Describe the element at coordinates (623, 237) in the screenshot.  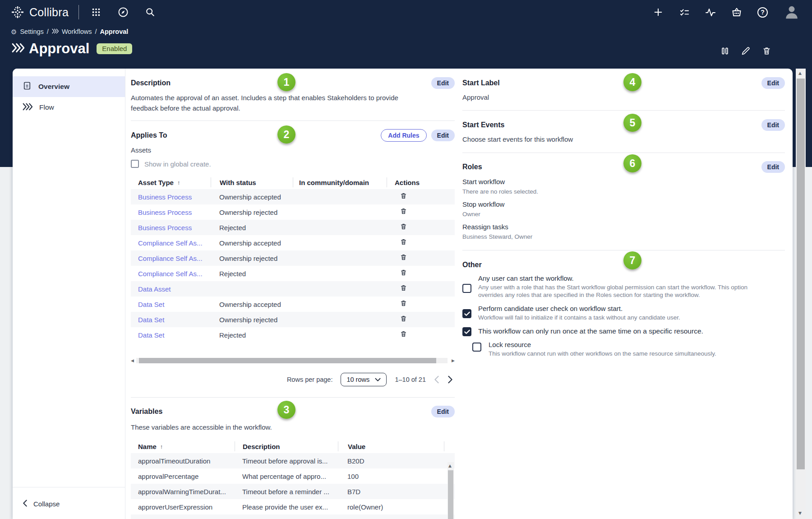
I see `role-value: Business Steward, Owner` at that location.